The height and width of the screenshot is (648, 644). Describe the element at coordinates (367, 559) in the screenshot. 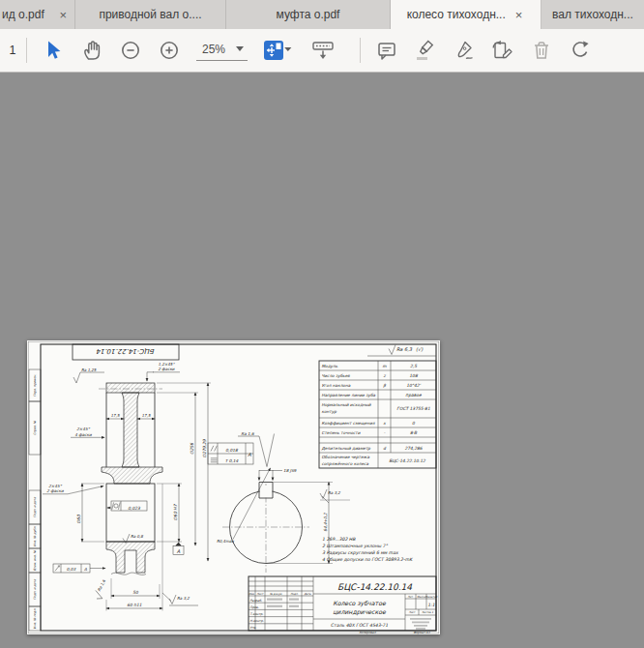

I see `note-line: 4 Общие допуски по ГОСТ 30893.2-mK` at that location.